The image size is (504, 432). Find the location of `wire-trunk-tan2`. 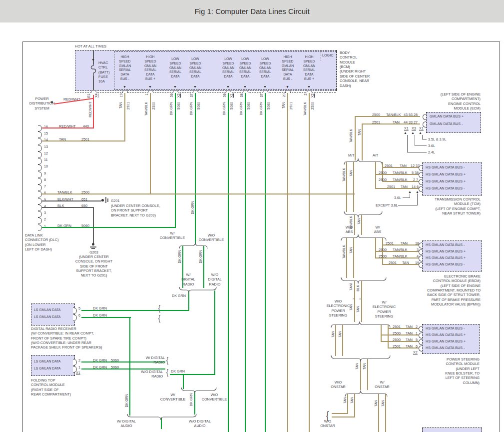

wire-trunk-tan2 is located at coordinates (368, 374).